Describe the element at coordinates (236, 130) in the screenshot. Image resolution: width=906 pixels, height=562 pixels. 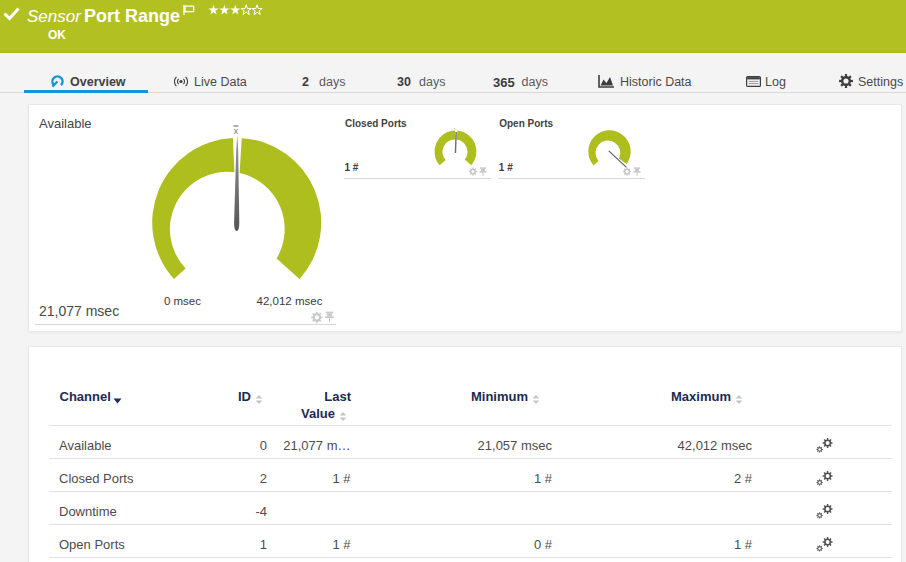
I see `svg-text: x` at that location.